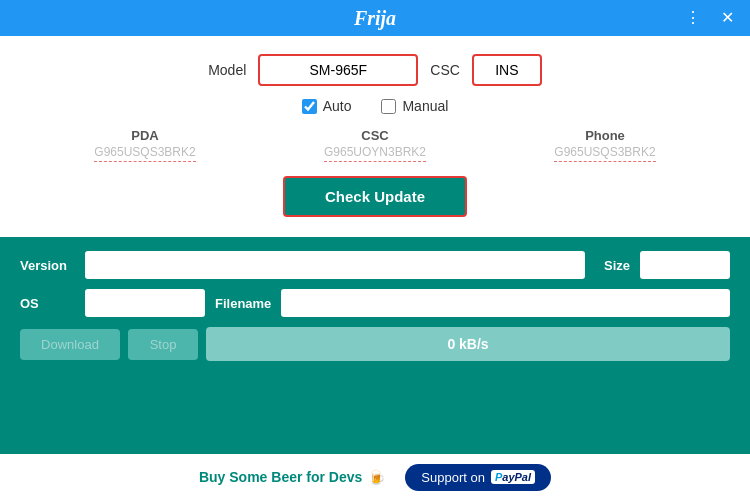 The height and width of the screenshot is (500, 750). I want to click on footer: Buy Some Beer for Devs 🍺 Support on PayP…, so click(375, 477).